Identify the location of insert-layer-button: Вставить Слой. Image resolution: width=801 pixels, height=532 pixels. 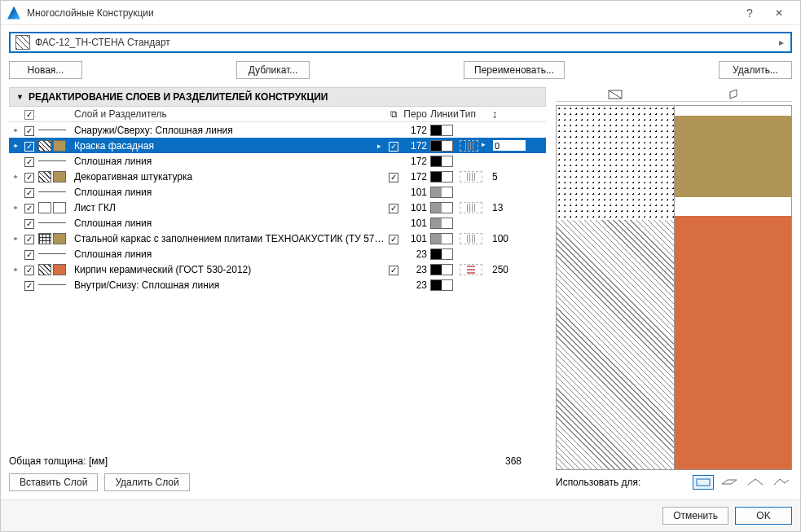
(54, 482).